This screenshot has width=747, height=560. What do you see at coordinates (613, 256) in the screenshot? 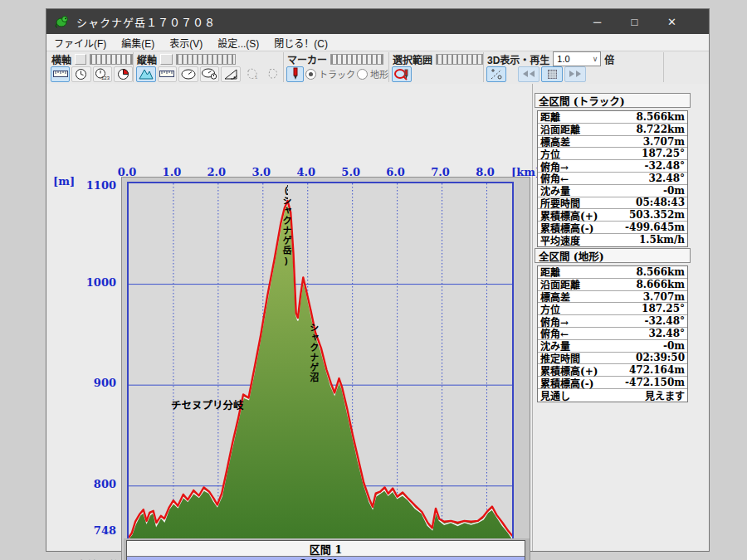
I see `terrain-panel-header: 全区間 (地形)` at bounding box center [613, 256].